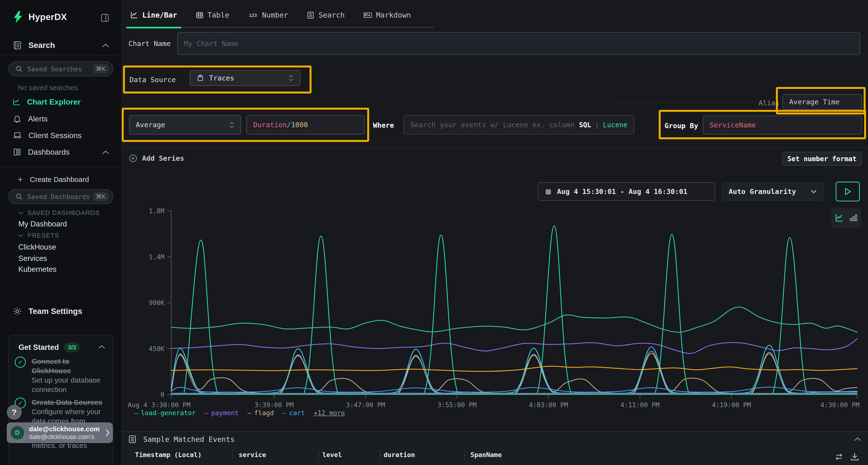  Describe the element at coordinates (253, 15) in the screenshot. I see `svg-text: 123` at that location.